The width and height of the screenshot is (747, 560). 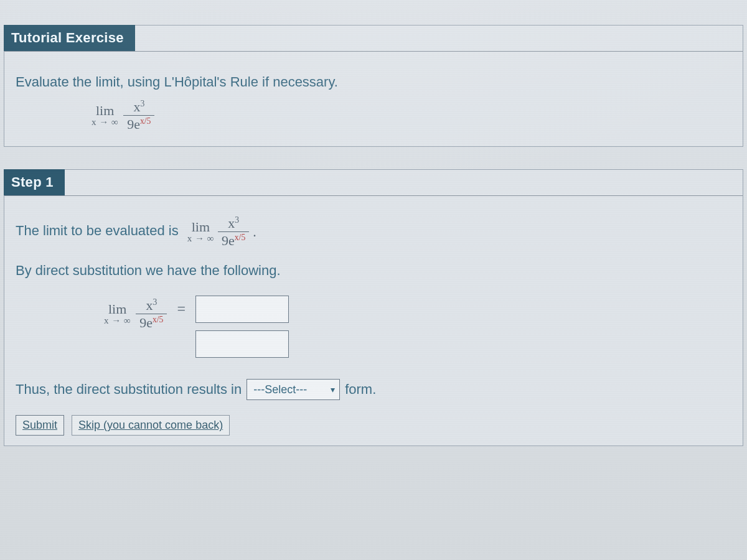 What do you see at coordinates (97, 231) in the screenshot?
I see `step1-line1-prefix: The limit to be evaluated is` at bounding box center [97, 231].